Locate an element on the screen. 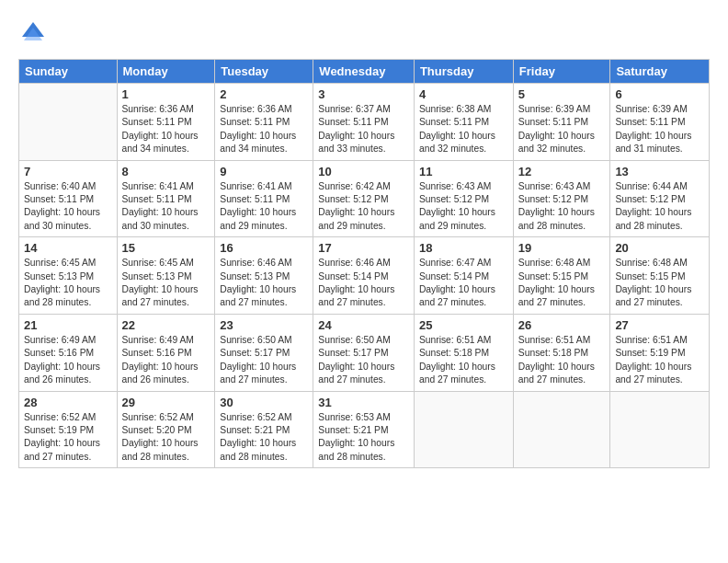 The width and height of the screenshot is (728, 563). day-number: 21 is located at coordinates (68, 326).